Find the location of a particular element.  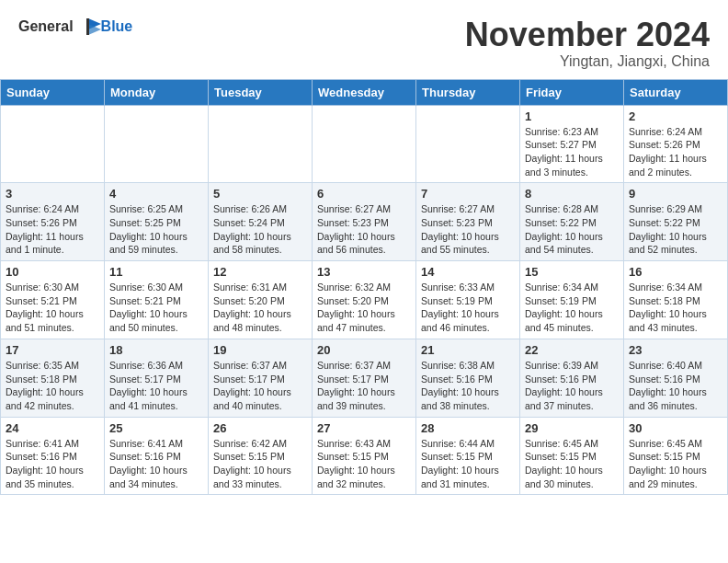

calendar-cell: 24Sunrise: 6:41 AMSunset: 5:16 PMDayligh… is located at coordinates (53, 456).